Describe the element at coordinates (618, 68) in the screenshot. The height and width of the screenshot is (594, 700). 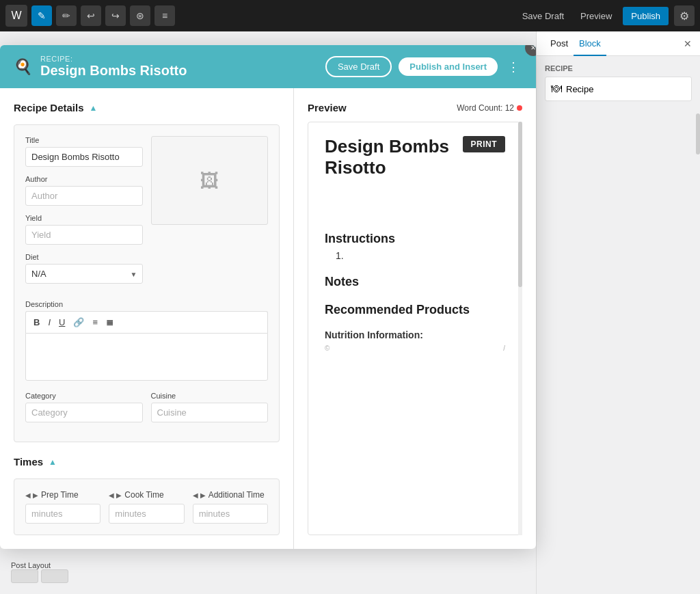
I see `panel-section-label: Recipe` at that location.